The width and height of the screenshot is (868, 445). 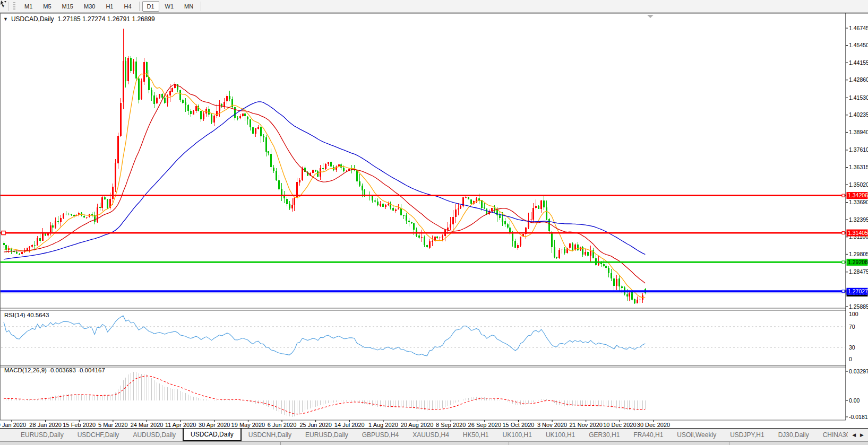 What do you see at coordinates (858, 45) in the screenshot?
I see `price-tick-label: 1.45450` at bounding box center [858, 45].